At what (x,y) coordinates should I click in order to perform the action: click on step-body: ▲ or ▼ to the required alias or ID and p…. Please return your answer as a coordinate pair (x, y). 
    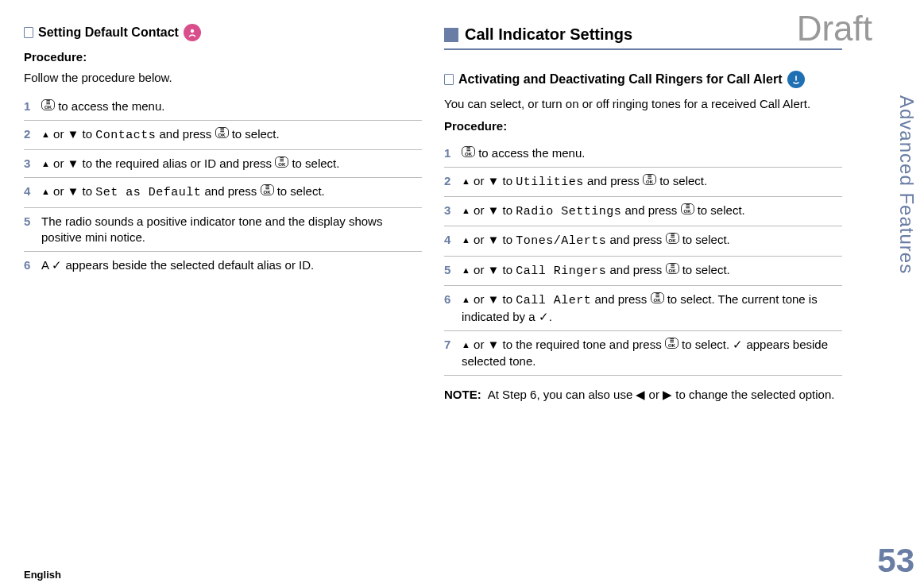
    Looking at the image, I should click on (232, 164).